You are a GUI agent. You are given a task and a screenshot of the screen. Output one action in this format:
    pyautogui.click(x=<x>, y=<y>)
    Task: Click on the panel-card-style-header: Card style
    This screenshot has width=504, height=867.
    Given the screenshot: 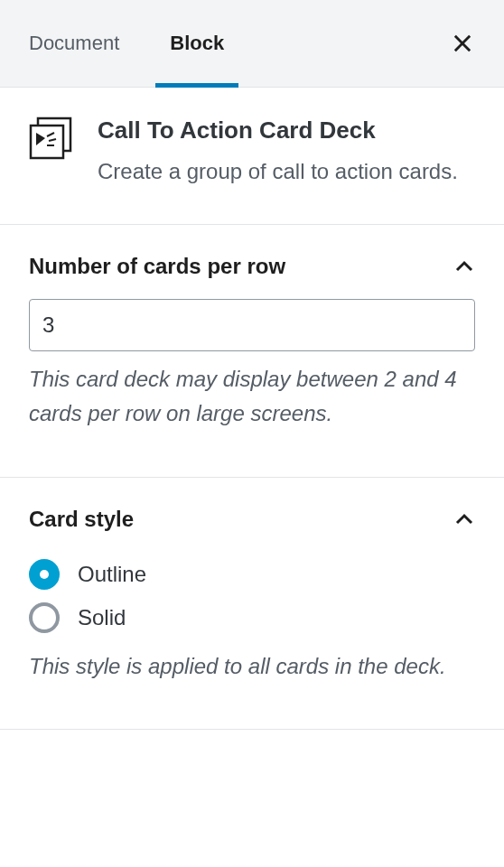 What is the action you would take?
    pyautogui.click(x=252, y=515)
    